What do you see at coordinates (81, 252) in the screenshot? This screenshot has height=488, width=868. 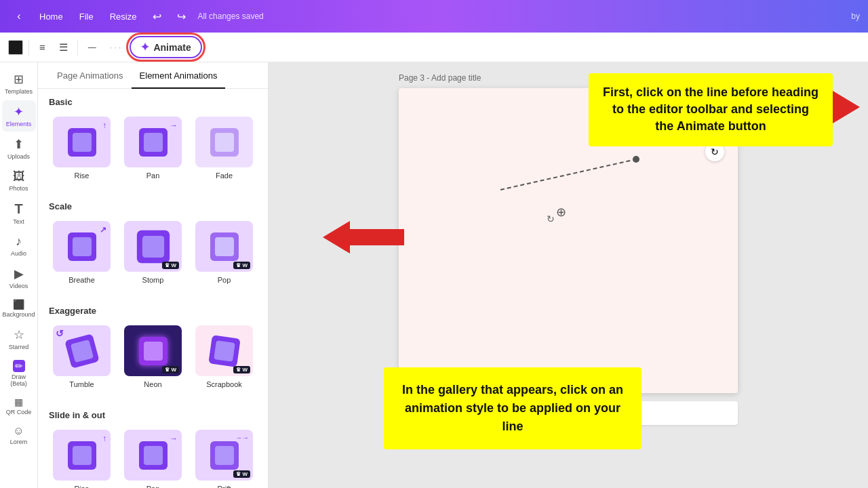 I see `anim-card-breathe: ↗ Breathe` at bounding box center [81, 252].